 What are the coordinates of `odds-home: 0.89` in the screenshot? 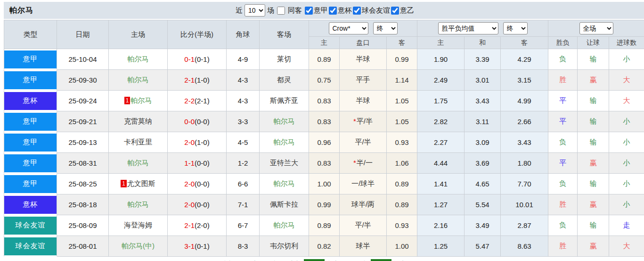 It's located at (324, 59).